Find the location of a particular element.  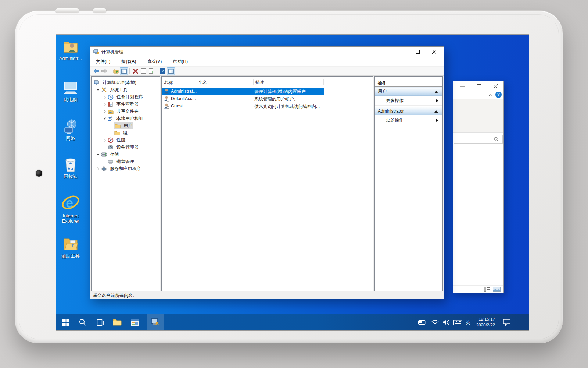

up-folder-button is located at coordinates (116, 71).